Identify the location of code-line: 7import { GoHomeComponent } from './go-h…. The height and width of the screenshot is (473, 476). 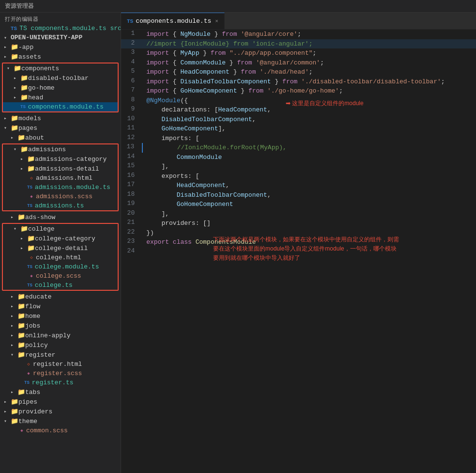
(298, 91).